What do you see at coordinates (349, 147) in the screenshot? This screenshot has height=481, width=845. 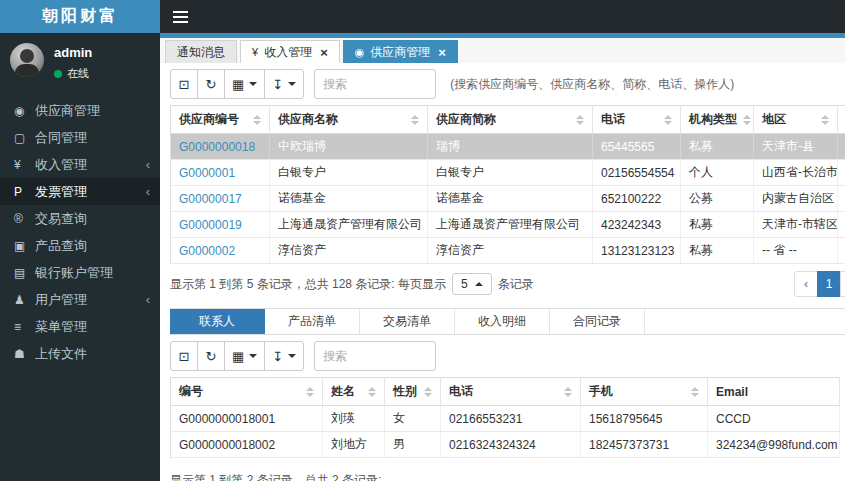 I see `cell-supplier-name: 中欧瑞博` at bounding box center [349, 147].